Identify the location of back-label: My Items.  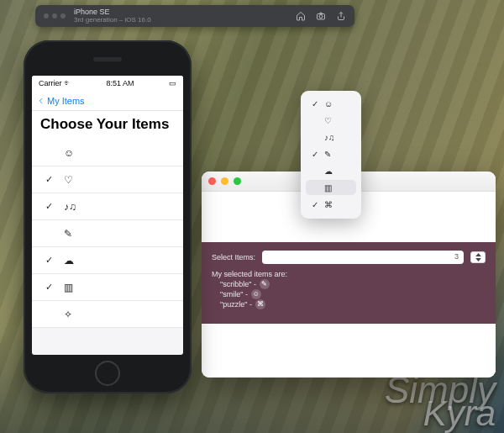
(66, 101).